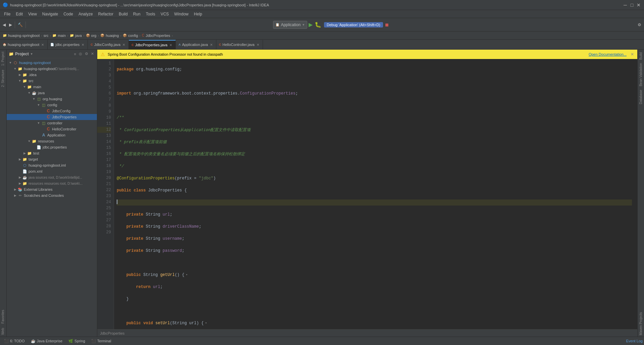 Image resolution: width=644 pixels, height=345 pixels. Describe the element at coordinates (68, 45) in the screenshot. I see `tab-jdbc-props: 📄 jdbc.properties ✕` at that location.